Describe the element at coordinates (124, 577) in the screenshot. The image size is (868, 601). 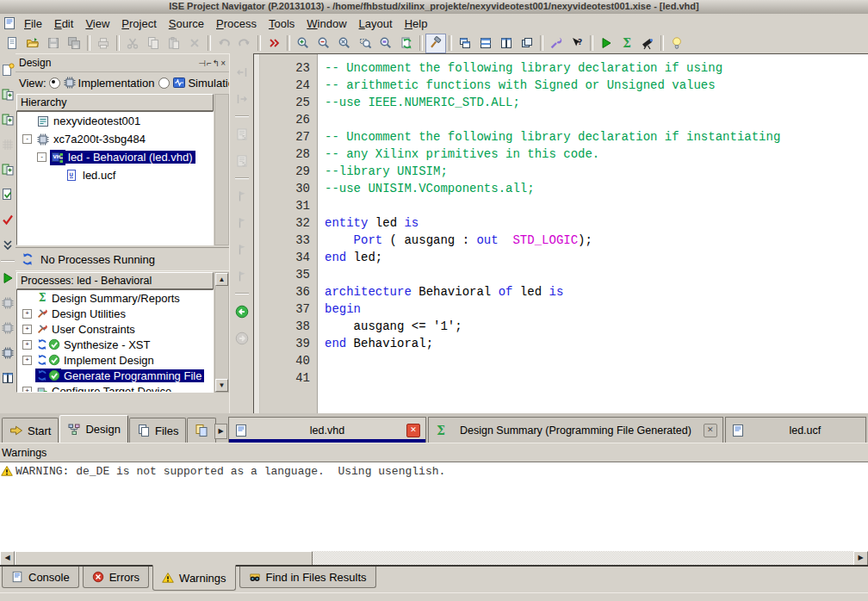
I see `tab-errors-label: Errors` at that location.